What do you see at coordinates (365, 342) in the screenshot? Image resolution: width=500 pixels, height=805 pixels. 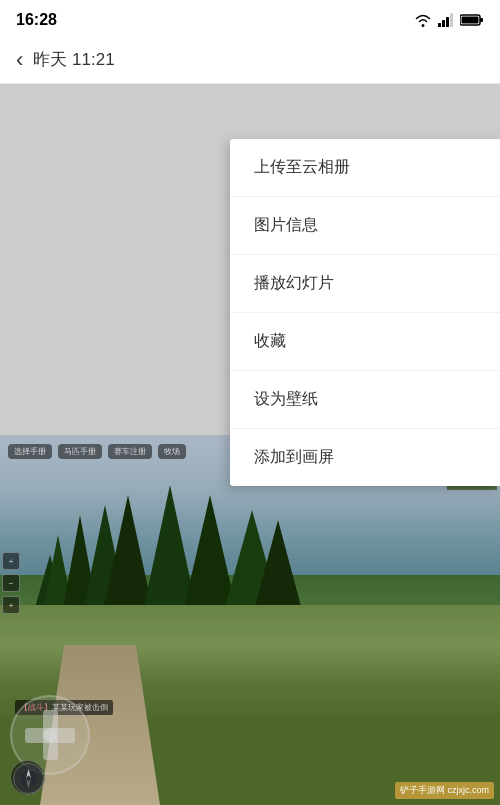 I see `menu-item-favorite: 收藏` at bounding box center [365, 342].